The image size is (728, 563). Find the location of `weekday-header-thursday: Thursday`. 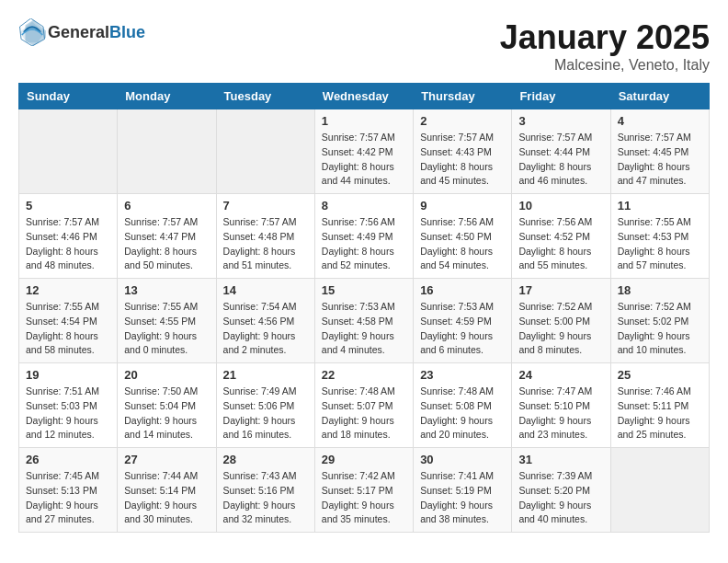

weekday-header-thursday: Thursday is located at coordinates (463, 97).